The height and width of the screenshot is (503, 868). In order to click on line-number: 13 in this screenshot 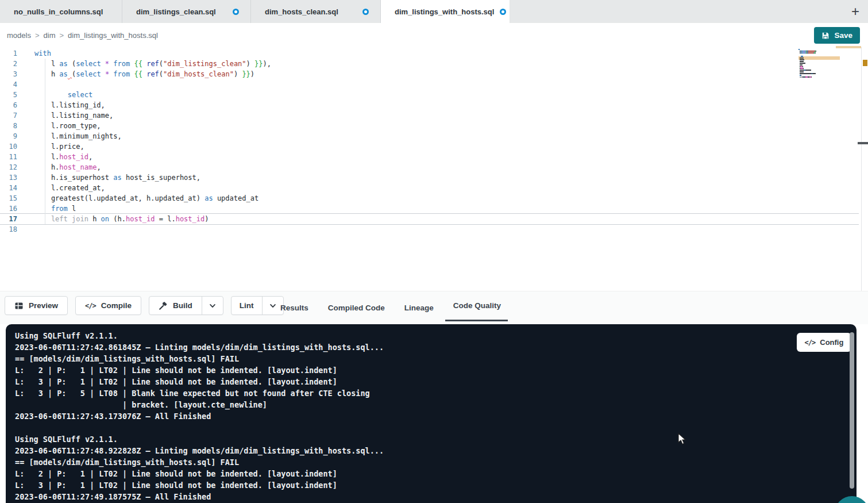, I will do `click(9, 178)`.